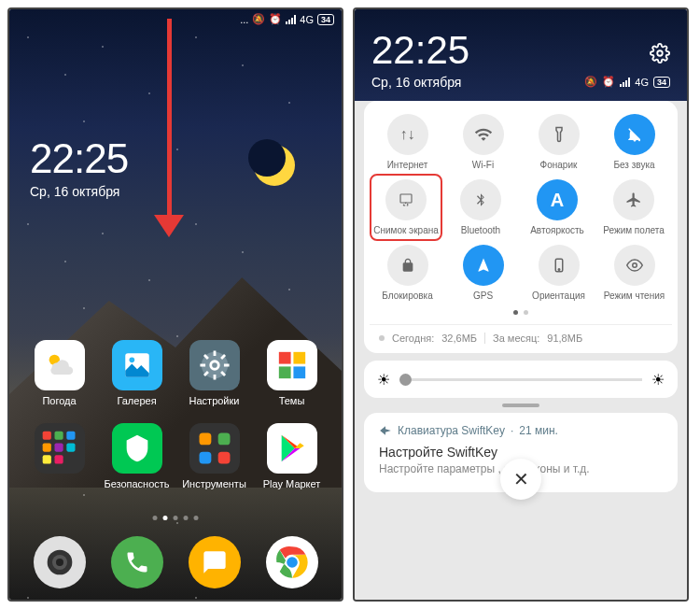  Describe the element at coordinates (292, 365) in the screenshot. I see `themes-icon` at that location.